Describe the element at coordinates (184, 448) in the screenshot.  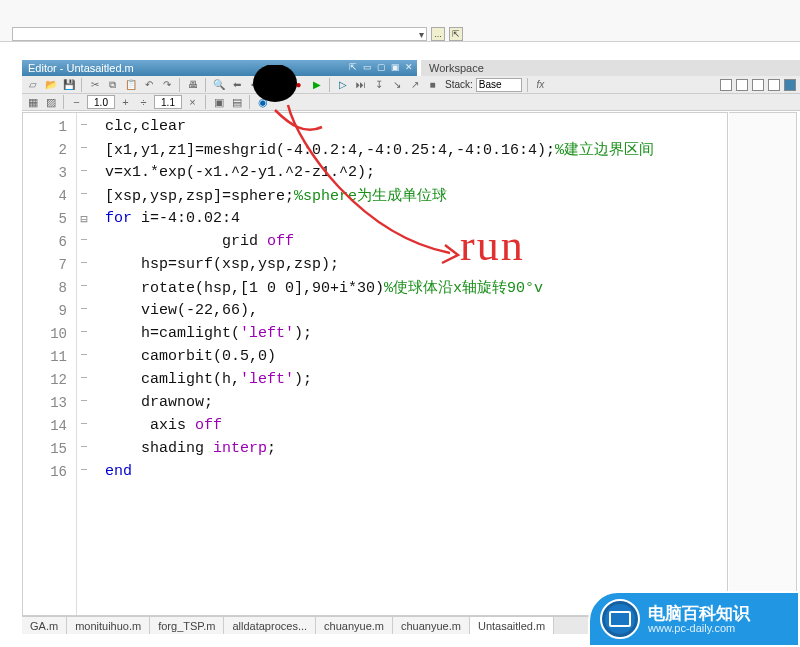
I see `code-text: shading interp;` at that location.